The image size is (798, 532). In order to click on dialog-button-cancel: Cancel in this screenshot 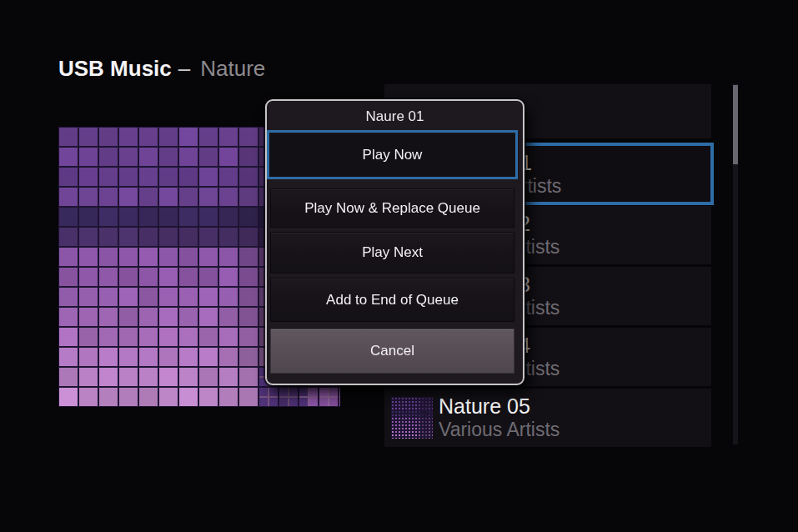, I will do `click(392, 351)`.